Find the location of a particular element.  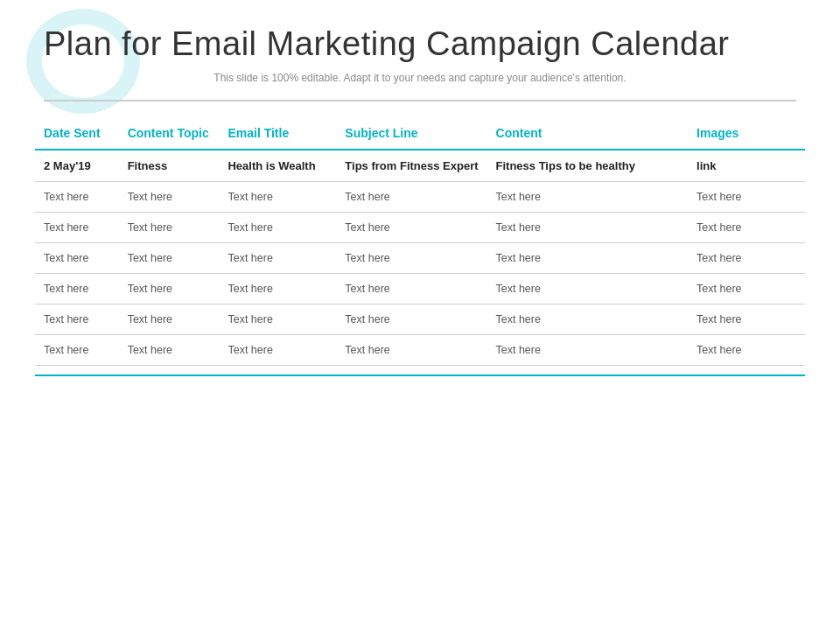

cell-images-1: link is located at coordinates (746, 166).